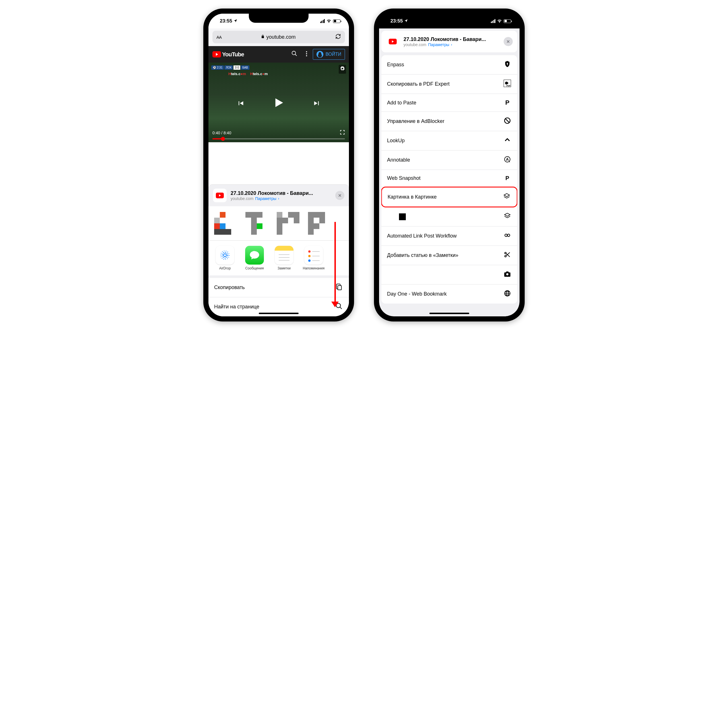 The image size is (728, 703). What do you see at coordinates (396, 65) in the screenshot?
I see `action-label: Enpass` at bounding box center [396, 65].